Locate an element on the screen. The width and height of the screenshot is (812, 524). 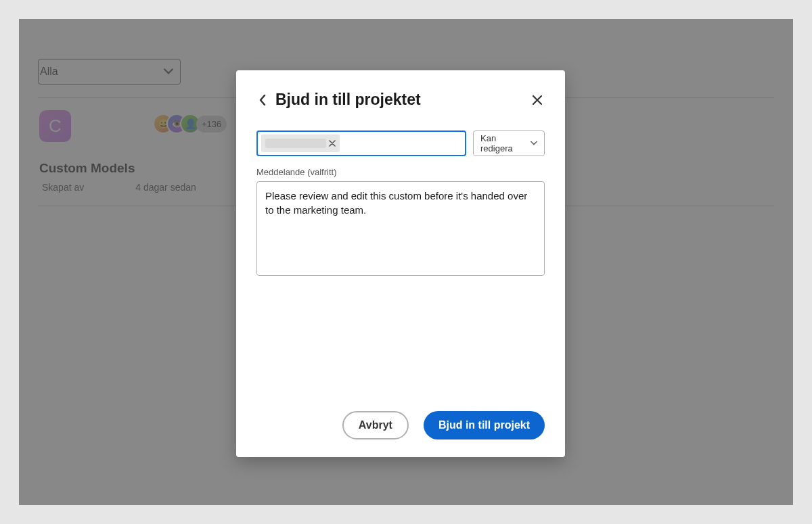
chip-remove-button is located at coordinates (332, 143).